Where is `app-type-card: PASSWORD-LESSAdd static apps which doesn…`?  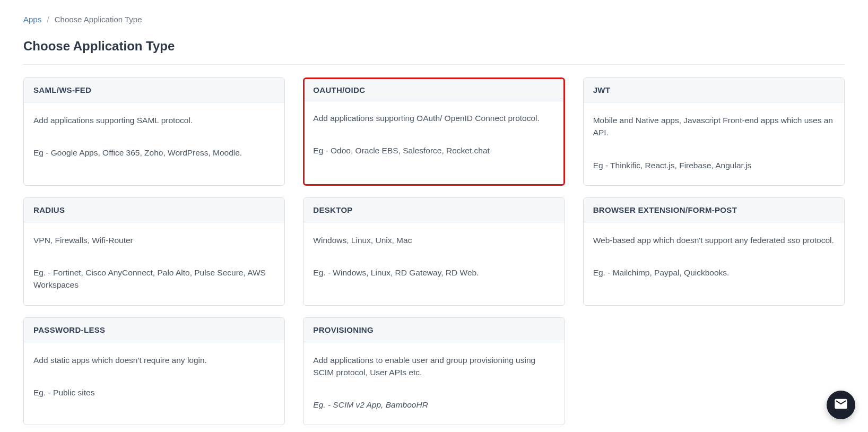 app-type-card: PASSWORD-LESSAdd static apps which doesn… is located at coordinates (154, 371).